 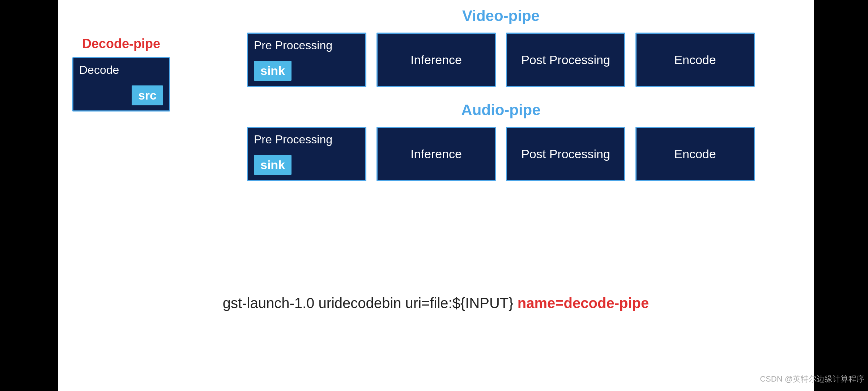 What do you see at coordinates (273, 71) in the screenshot?
I see `video-sink-badge: sink` at bounding box center [273, 71].